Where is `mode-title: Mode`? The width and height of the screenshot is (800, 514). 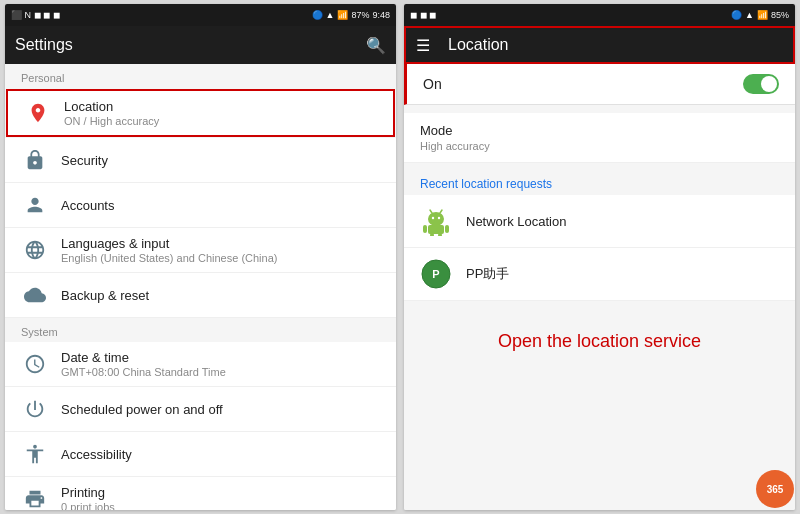 mode-title: Mode is located at coordinates (600, 130).